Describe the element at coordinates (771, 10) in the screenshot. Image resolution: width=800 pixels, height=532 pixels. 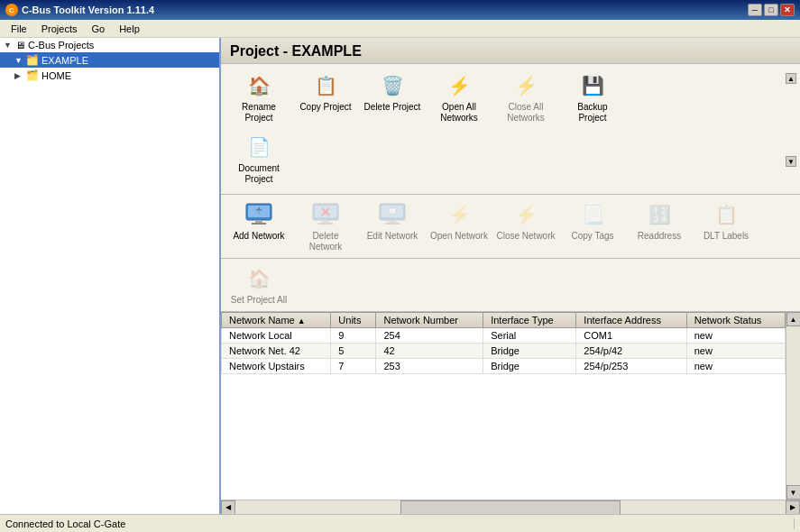
I see `maximize-button: □` at that location.